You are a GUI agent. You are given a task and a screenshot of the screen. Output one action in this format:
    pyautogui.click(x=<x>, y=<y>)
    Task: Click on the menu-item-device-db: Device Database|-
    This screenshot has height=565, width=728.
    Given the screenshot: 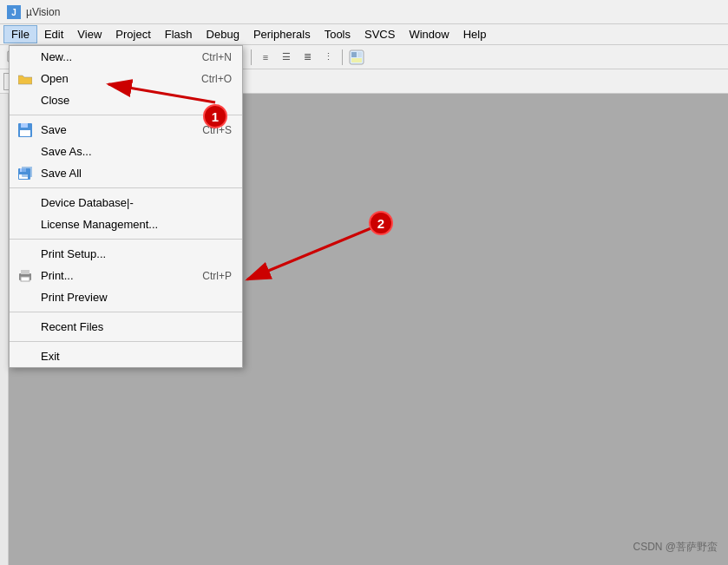 What is the action you would take?
    pyautogui.click(x=126, y=203)
    